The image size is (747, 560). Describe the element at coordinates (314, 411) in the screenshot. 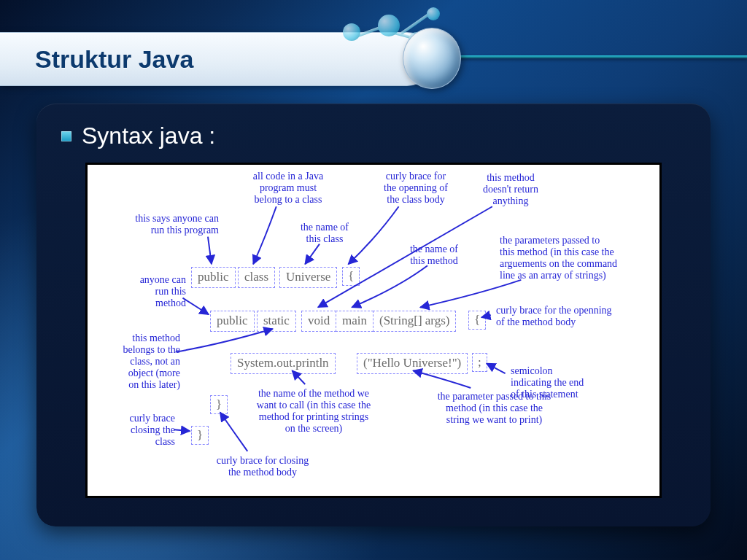

I see `ann-println-explain: the name of the method we want to call (…` at that location.